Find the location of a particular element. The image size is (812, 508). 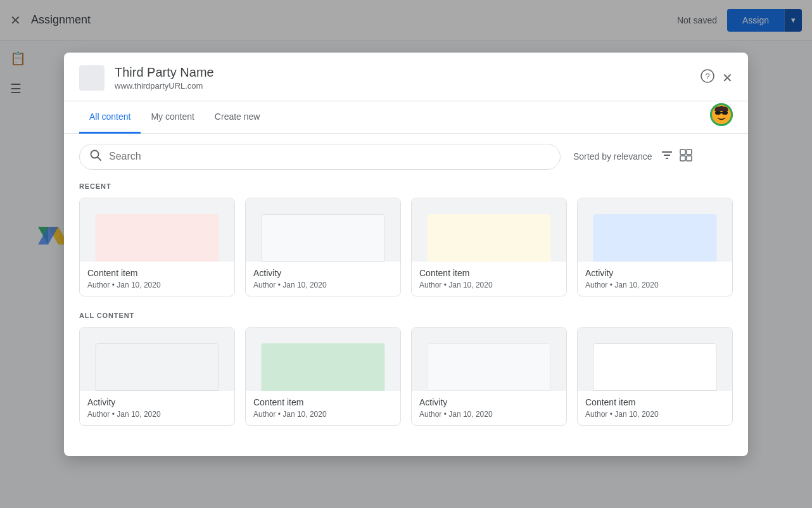

modal-title-group: Third Party Name www.thirdpartyURL.com is located at coordinates (408, 78).